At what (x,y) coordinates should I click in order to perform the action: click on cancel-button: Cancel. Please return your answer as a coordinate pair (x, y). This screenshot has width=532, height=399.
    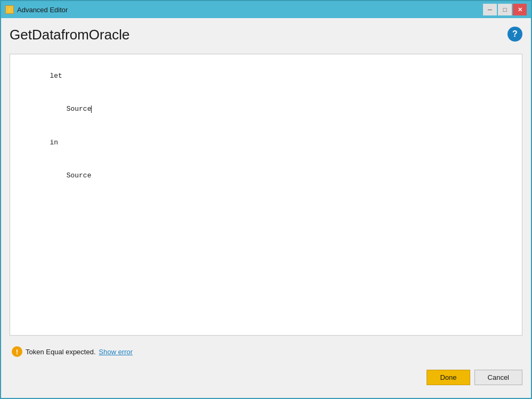
    Looking at the image, I should click on (498, 377).